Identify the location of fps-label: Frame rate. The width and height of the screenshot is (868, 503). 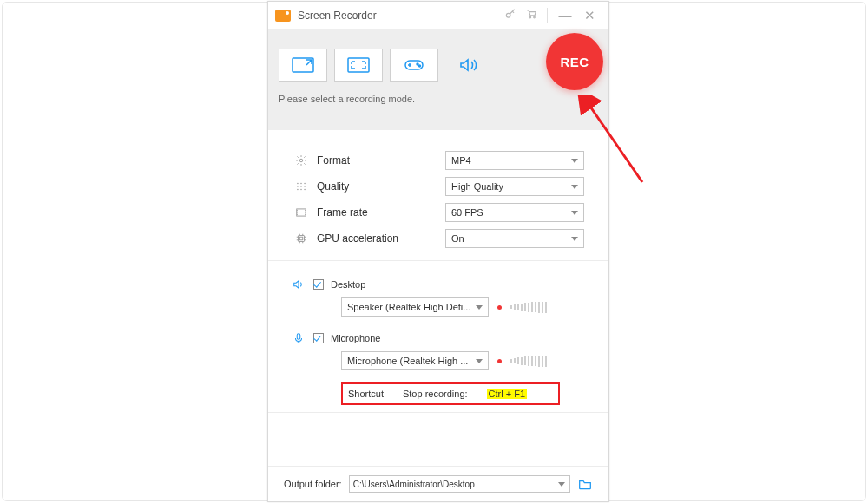
(378, 212).